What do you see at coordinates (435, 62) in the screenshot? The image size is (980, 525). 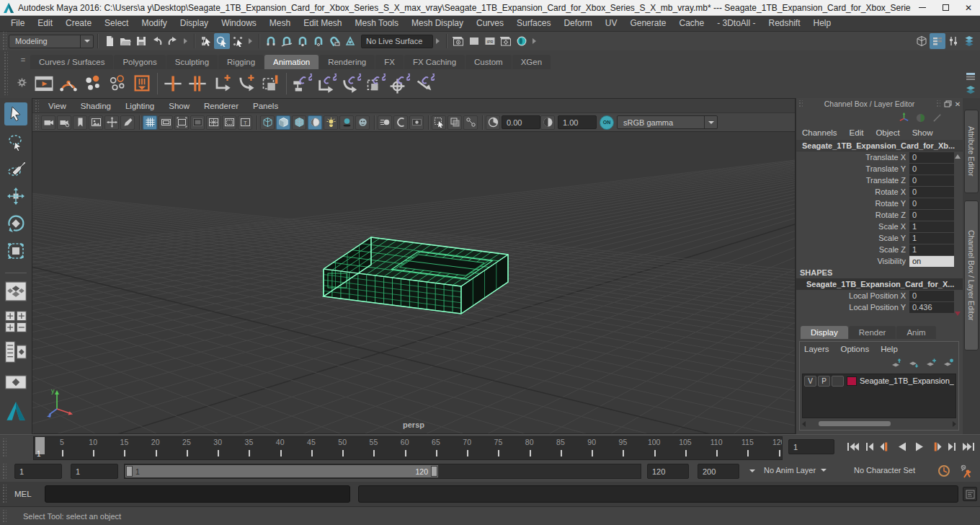 I see `shelf-tab-fx-caching: FX Caching` at bounding box center [435, 62].